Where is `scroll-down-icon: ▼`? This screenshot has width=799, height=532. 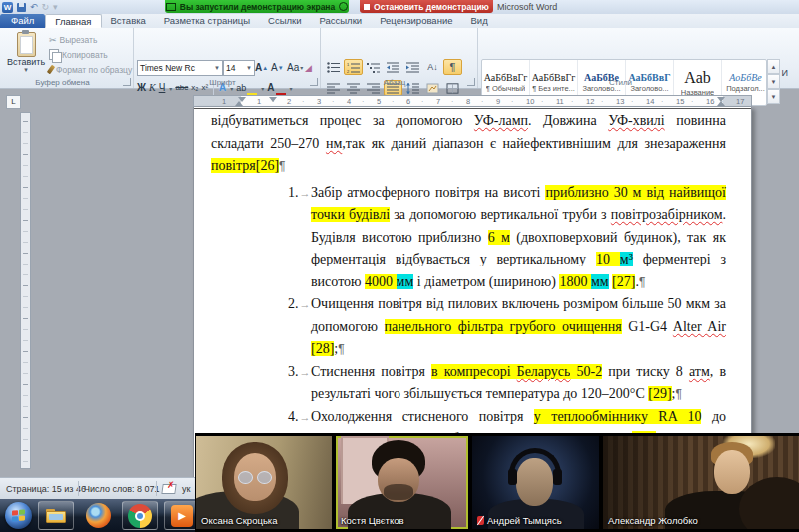 scroll-down-icon: ▼ is located at coordinates (773, 82).